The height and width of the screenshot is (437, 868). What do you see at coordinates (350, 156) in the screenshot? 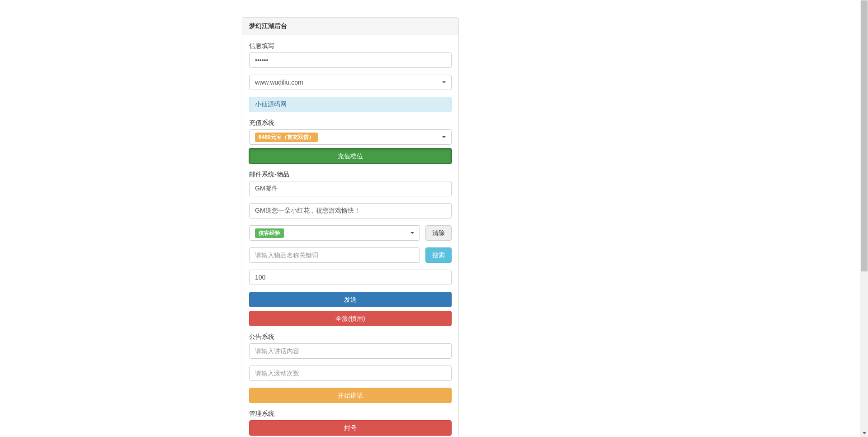
I see `recharge-button: 充值档位` at bounding box center [350, 156].